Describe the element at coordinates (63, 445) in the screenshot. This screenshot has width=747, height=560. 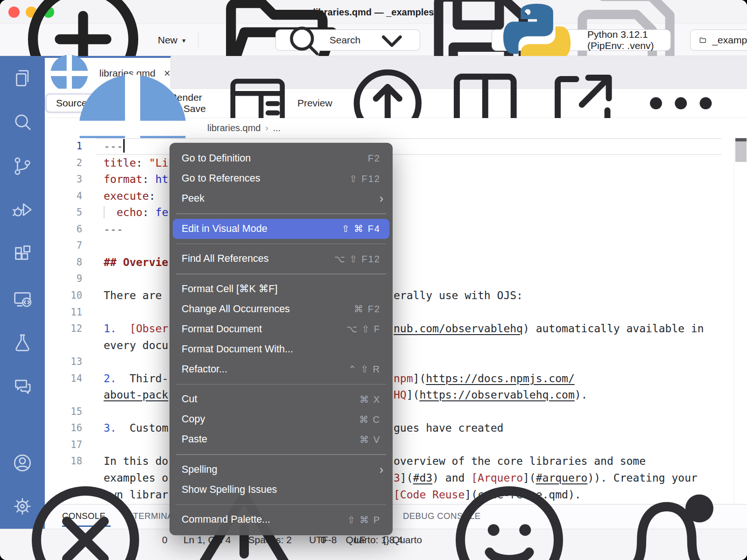
I see `line-number: 17` at that location.